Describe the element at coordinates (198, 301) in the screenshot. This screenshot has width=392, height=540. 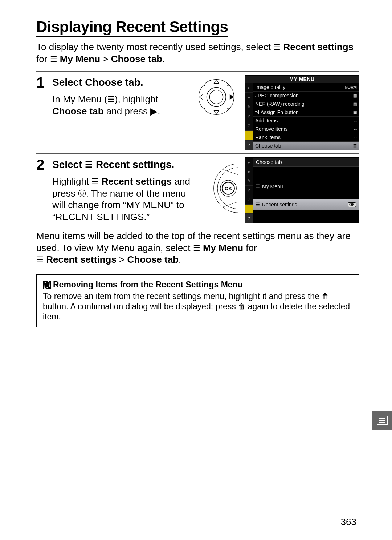
I see `note-box: Removing Items from the Recent Settings …` at that location.